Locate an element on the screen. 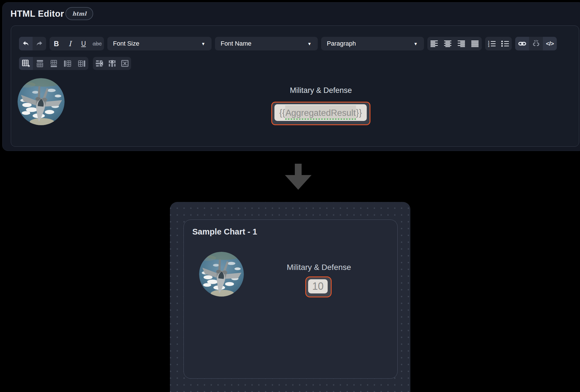 The width and height of the screenshot is (580, 392). link-icon is located at coordinates (522, 44).